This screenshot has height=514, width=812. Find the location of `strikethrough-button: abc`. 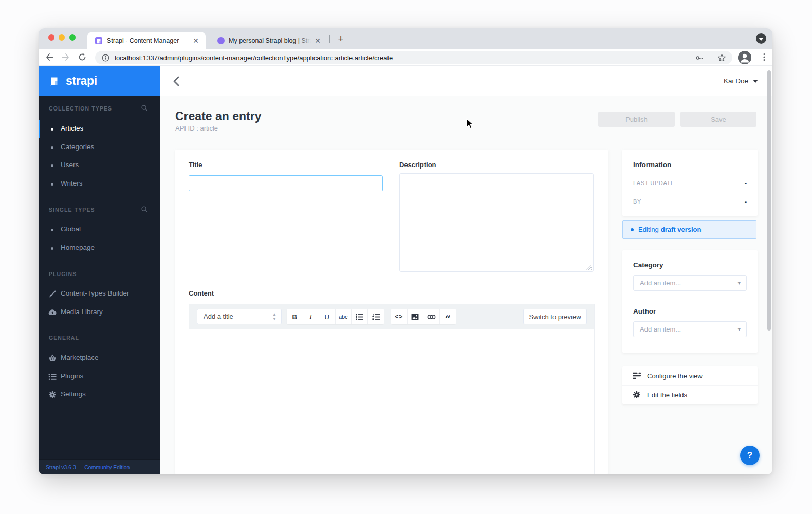

strikethrough-button: abc is located at coordinates (344, 317).